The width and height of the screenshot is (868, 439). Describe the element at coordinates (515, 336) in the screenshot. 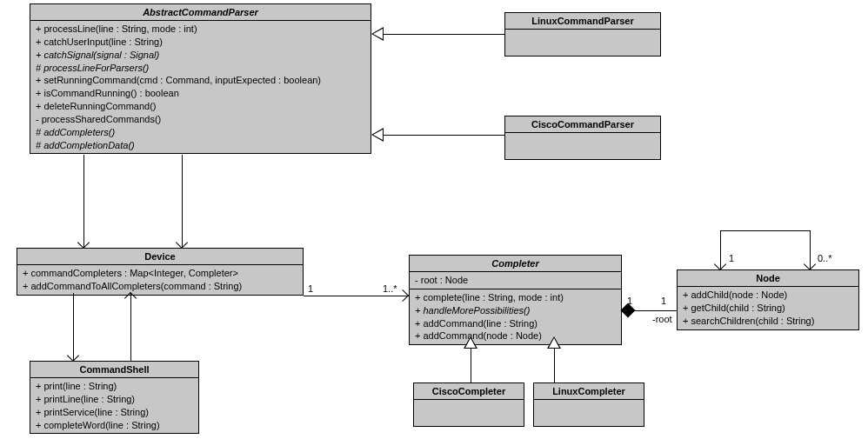

I see `member: + addCommand(node : Node)` at that location.